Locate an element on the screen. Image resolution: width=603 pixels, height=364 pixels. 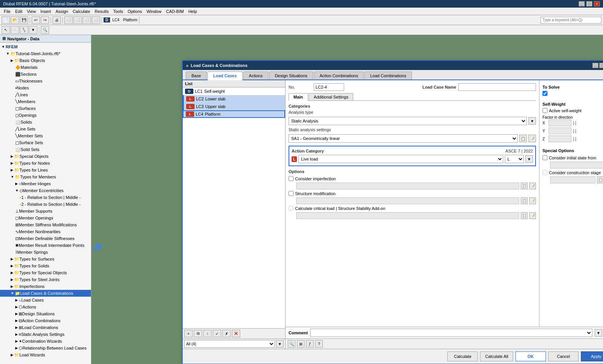
nav-sections: ⬛ Sections is located at coordinates (46, 74).